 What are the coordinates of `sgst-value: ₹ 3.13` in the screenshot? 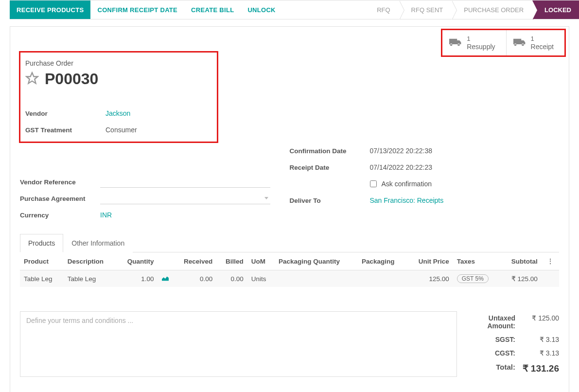 It's located at (537, 339).